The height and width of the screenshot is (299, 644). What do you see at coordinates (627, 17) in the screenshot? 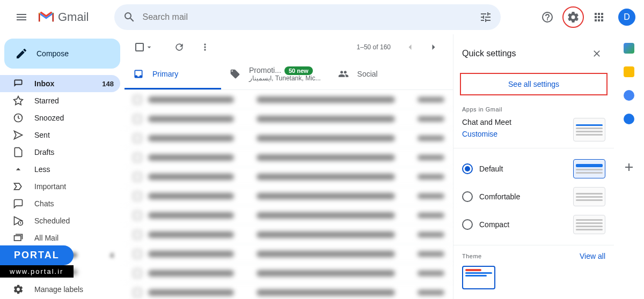
I see `account-avatar: D` at bounding box center [627, 17].